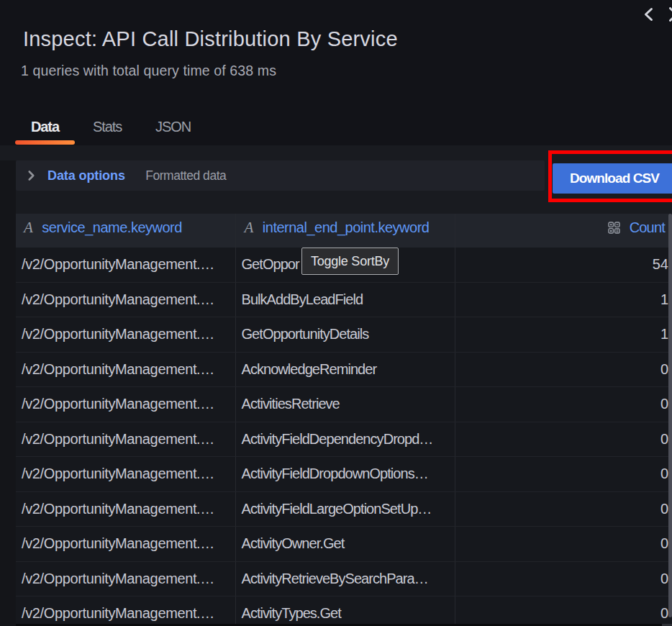  I want to click on cell-internal-end-point: ActivityRetrieveBySearchPara…, so click(346, 579).